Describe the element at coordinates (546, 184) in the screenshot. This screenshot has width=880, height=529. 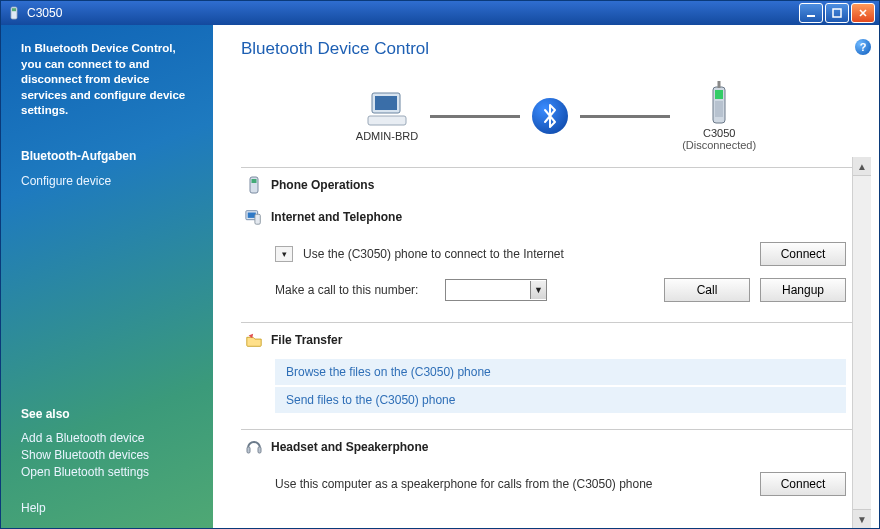
I see `section-phone-operations: Phone Operations` at that location.